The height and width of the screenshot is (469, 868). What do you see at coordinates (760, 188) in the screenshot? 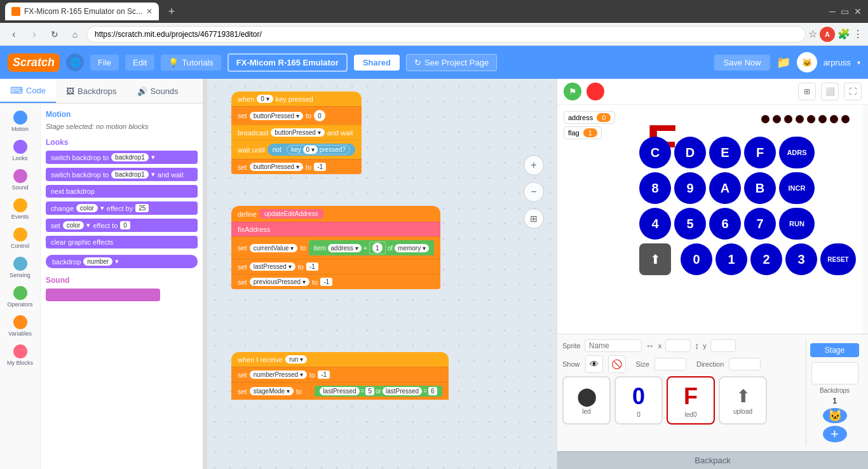
I see `key-B: B` at bounding box center [760, 188].